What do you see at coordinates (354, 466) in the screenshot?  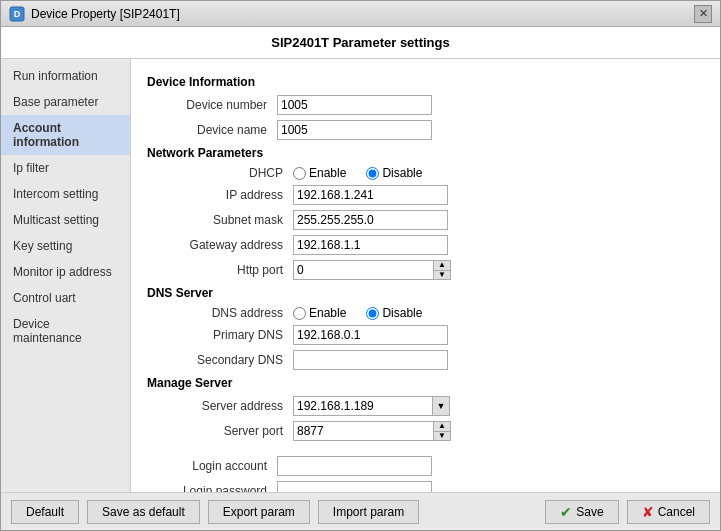 I see `login-account-input` at bounding box center [354, 466].